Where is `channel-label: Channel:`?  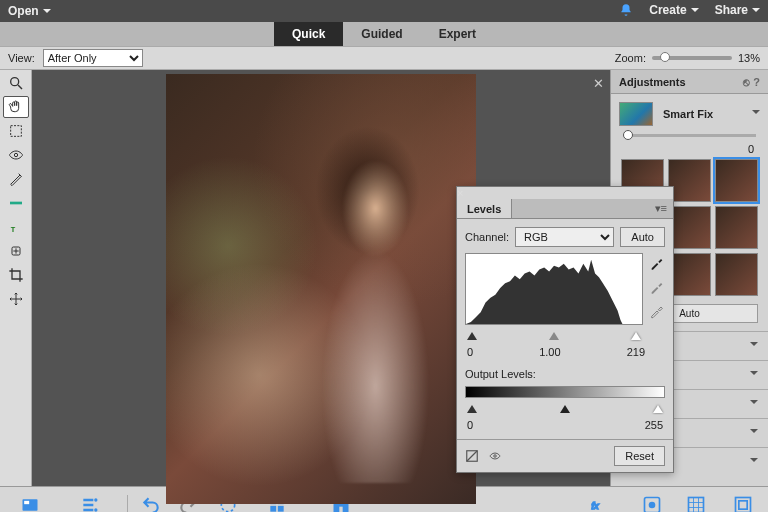 channel-label: Channel: is located at coordinates (487, 237).